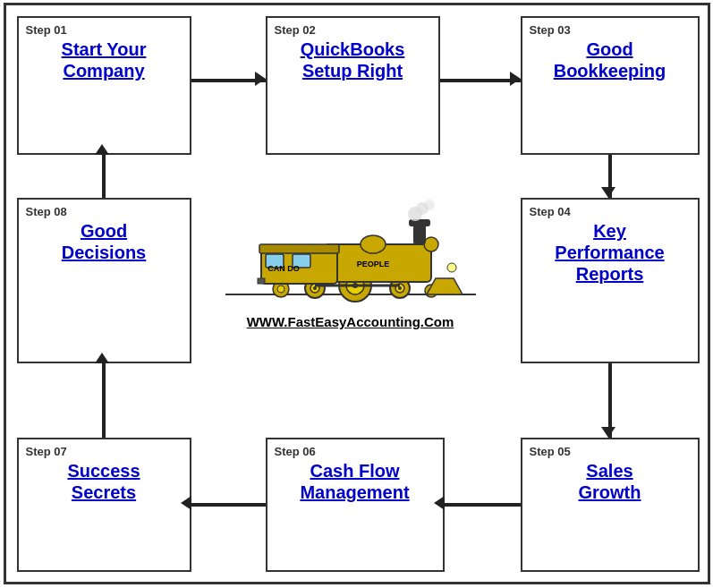  Describe the element at coordinates (104, 242) in the screenshot. I see `step-08-title: GoodDecisions` at that location.